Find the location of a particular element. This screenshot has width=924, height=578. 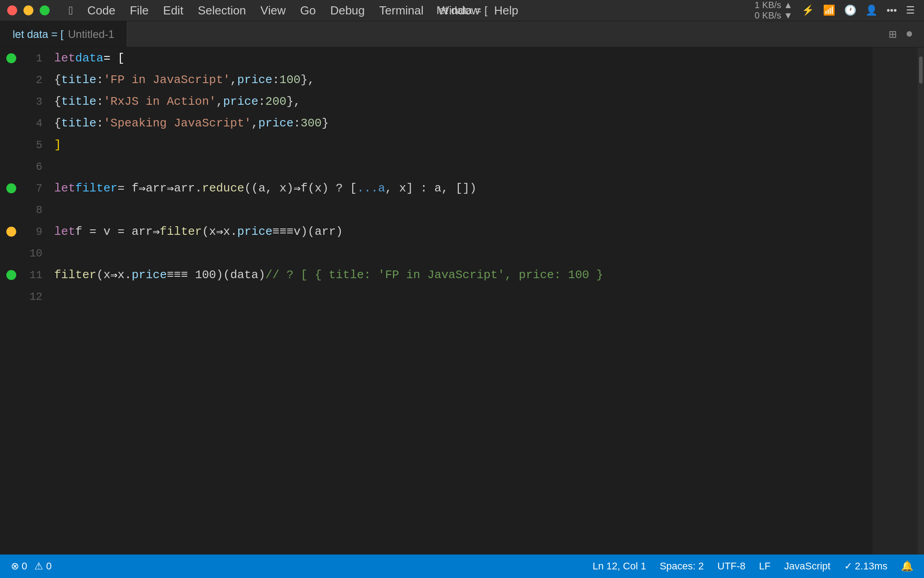

tab-untitled1: let data = [ Untitled-1 is located at coordinates (64, 34).